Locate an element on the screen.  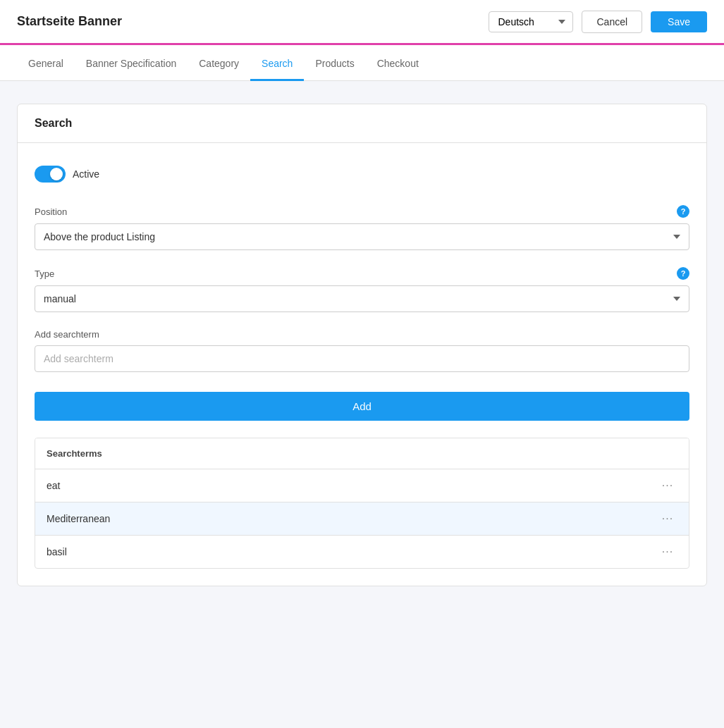
card-header: Search is located at coordinates (362, 124).